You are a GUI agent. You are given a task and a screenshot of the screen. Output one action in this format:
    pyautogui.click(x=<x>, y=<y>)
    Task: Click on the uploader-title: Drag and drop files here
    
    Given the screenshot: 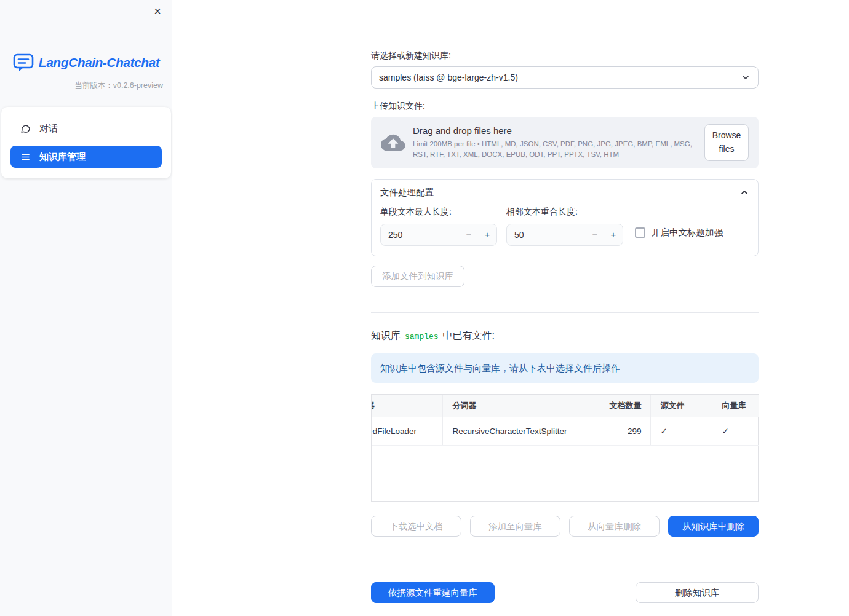 What is the action you would take?
    pyautogui.click(x=556, y=130)
    